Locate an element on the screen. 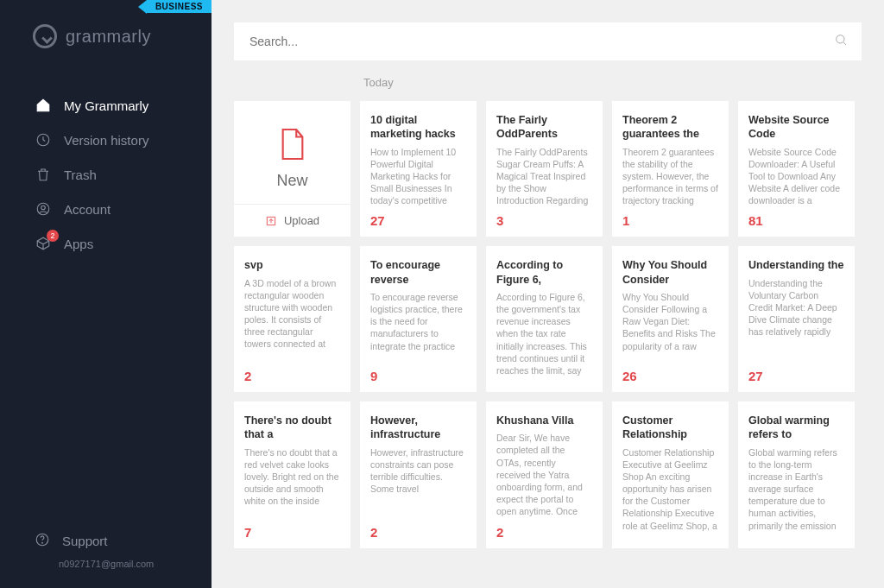 The width and height of the screenshot is (884, 588). document-card: Theorem 2 guarantees the Theorem 2 guara… is located at coordinates (670, 169).